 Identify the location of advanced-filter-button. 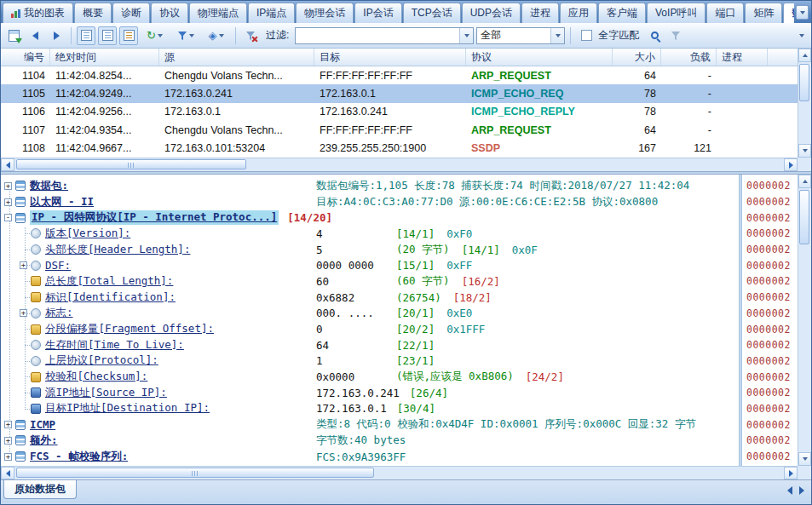
(676, 36).